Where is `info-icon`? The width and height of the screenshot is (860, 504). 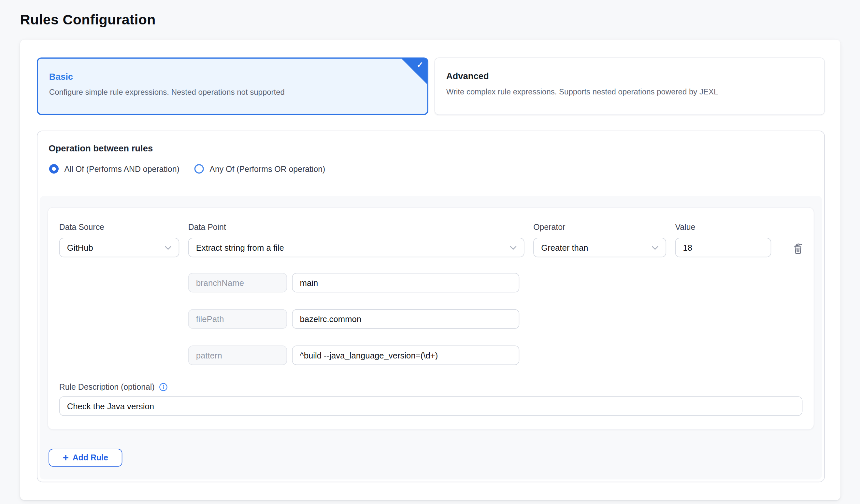 info-icon is located at coordinates (163, 387).